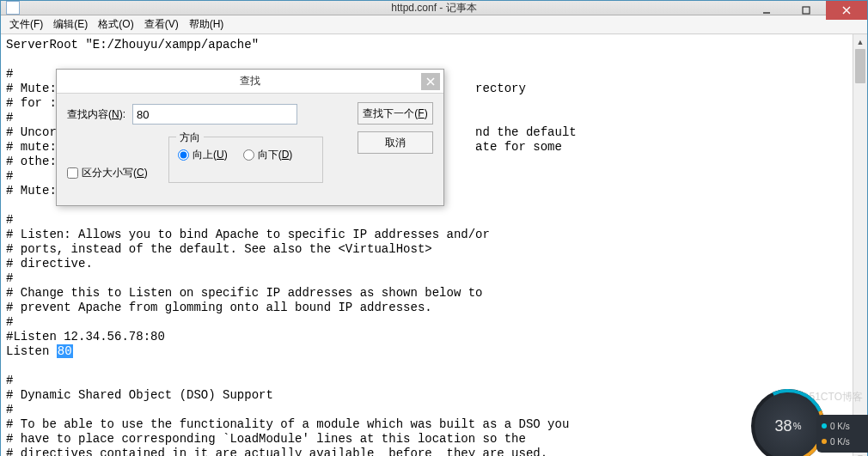 This screenshot has height=456, width=868. Describe the element at coordinates (806, 10) in the screenshot. I see `maximize-button` at that location.